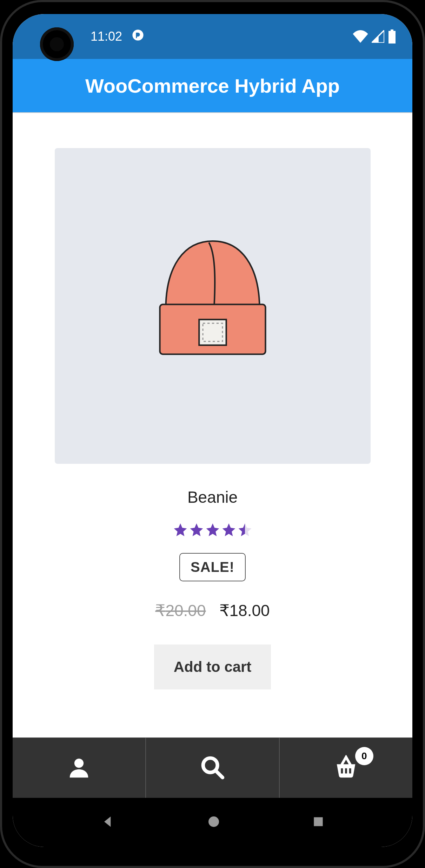 The height and width of the screenshot is (868, 425). What do you see at coordinates (79, 768) in the screenshot?
I see `nav-account` at bounding box center [79, 768].